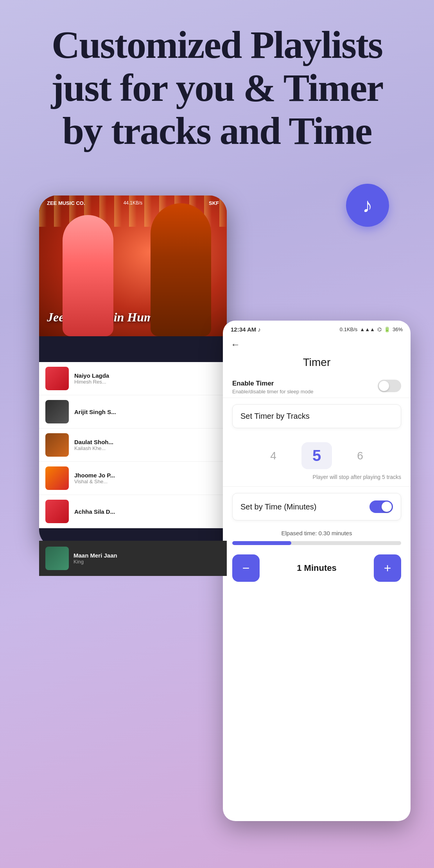 The width and height of the screenshot is (434, 868). Describe the element at coordinates (147, 475) in the screenshot. I see `track-name: Jhoome Jo P...` at that location.